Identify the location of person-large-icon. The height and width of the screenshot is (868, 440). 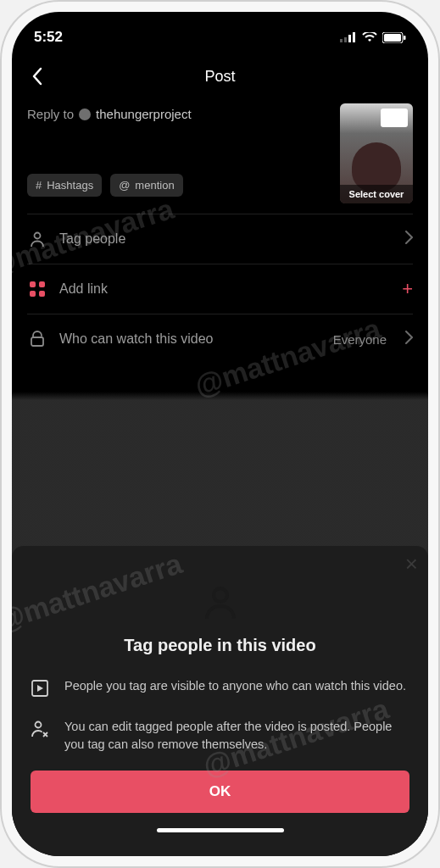
(220, 602).